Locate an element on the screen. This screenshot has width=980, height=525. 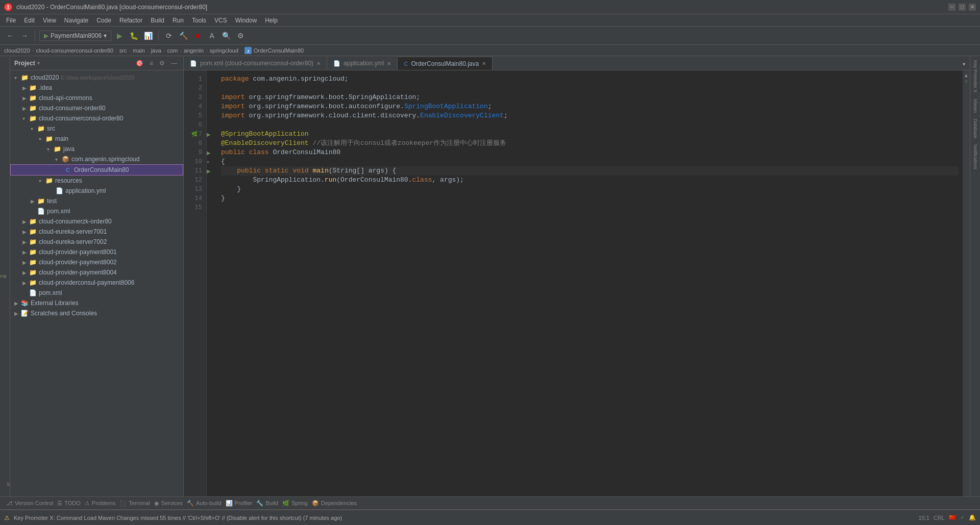
tree-arrow-payment8004: ▶ is located at coordinates (26, 272).